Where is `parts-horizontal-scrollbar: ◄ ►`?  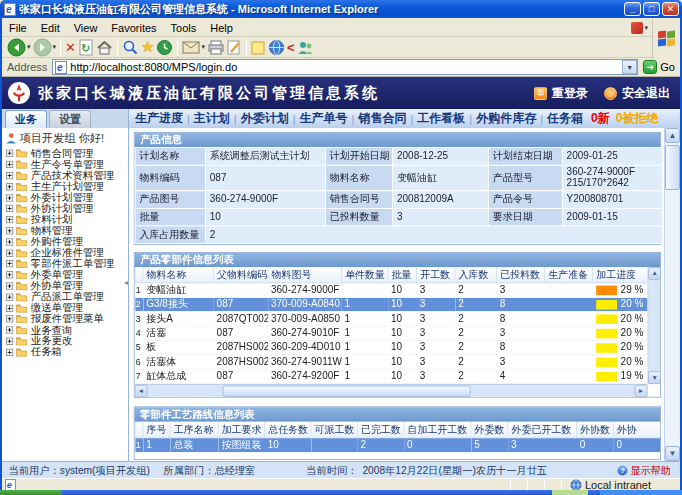 parts-horizontal-scrollbar: ◄ ► is located at coordinates (392, 390).